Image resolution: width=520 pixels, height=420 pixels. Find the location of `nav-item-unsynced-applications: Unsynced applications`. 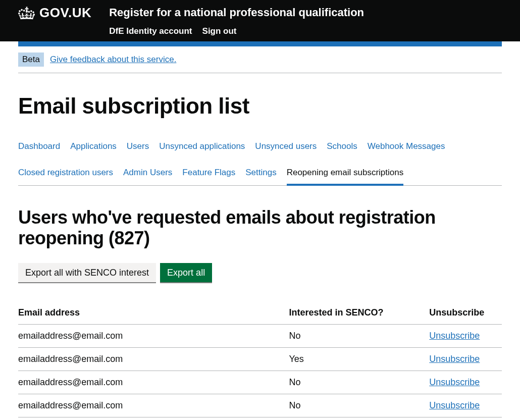

nav-item-unsynced-applications: Unsynced applications is located at coordinates (202, 150).